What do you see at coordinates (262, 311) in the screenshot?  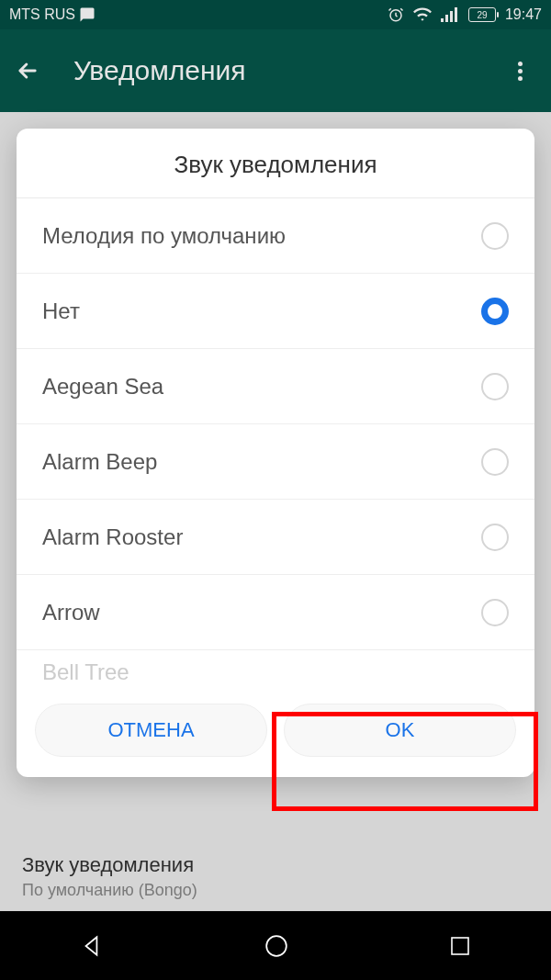 I see `option-label: Нет` at bounding box center [262, 311].